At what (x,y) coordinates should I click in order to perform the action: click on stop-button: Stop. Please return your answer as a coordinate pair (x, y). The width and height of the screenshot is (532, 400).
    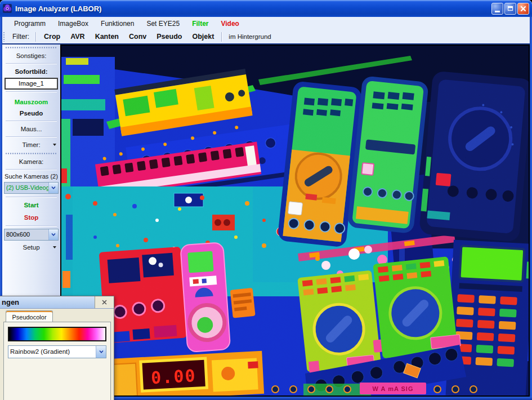
    Looking at the image, I should click on (32, 217).